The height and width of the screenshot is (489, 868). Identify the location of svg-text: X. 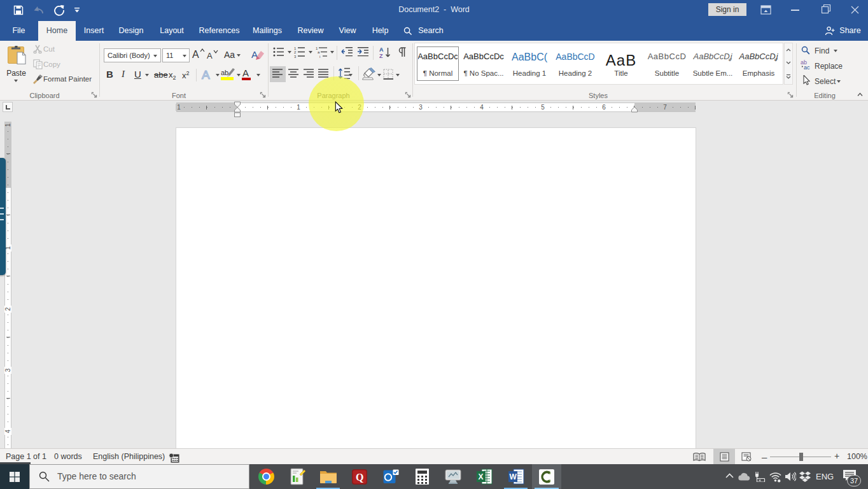
(481, 477).